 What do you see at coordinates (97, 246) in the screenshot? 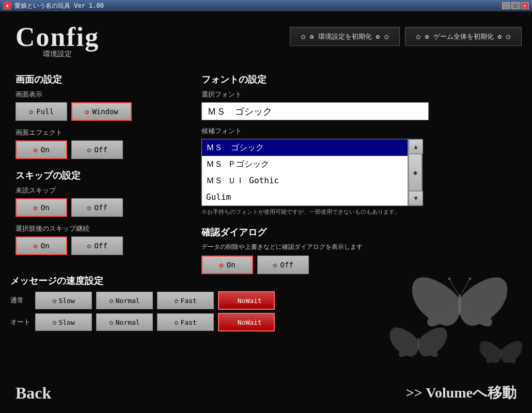
I see `after-select-off-button: ✿ Off` at bounding box center [97, 246].